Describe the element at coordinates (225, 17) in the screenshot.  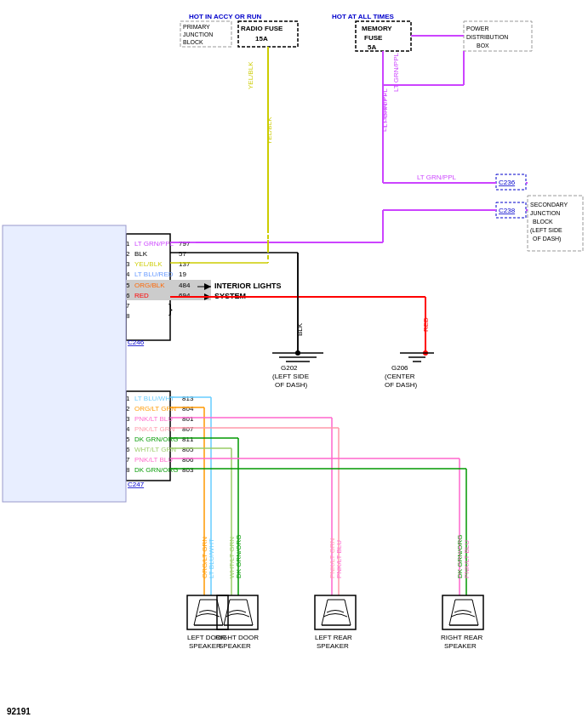
I see `svg-text: HOT IN ACCY OR RUN` at that location.